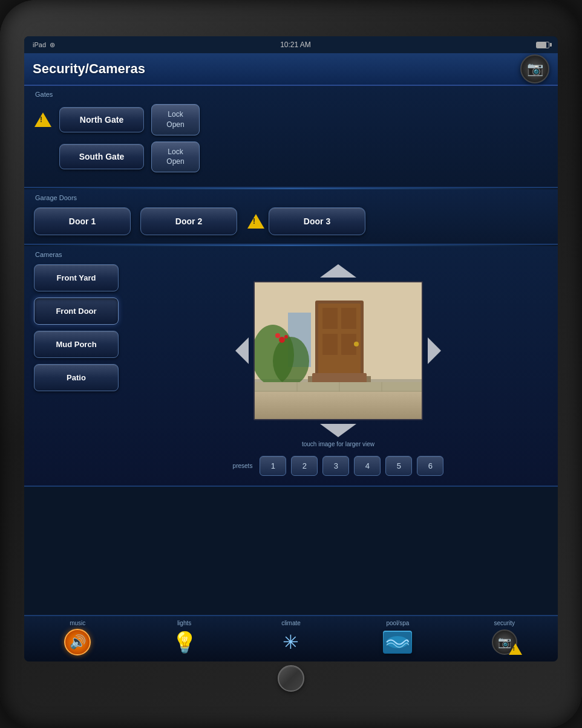  What do you see at coordinates (175, 157) in the screenshot?
I see `south-gate-lock-button: Lock Open` at bounding box center [175, 157].